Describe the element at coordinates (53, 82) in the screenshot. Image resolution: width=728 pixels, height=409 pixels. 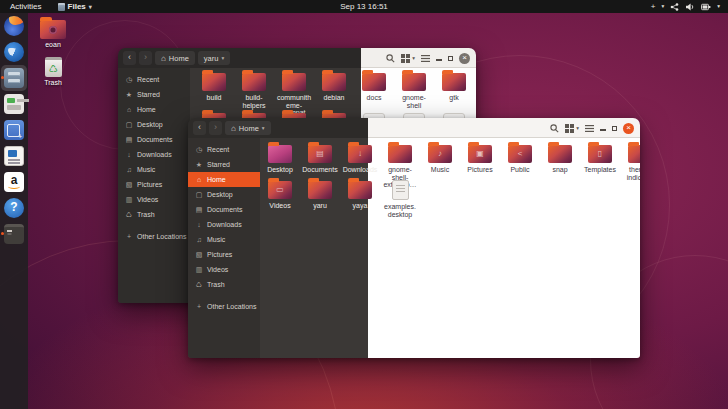
I see `desktop-icon-label: Trash` at that location.